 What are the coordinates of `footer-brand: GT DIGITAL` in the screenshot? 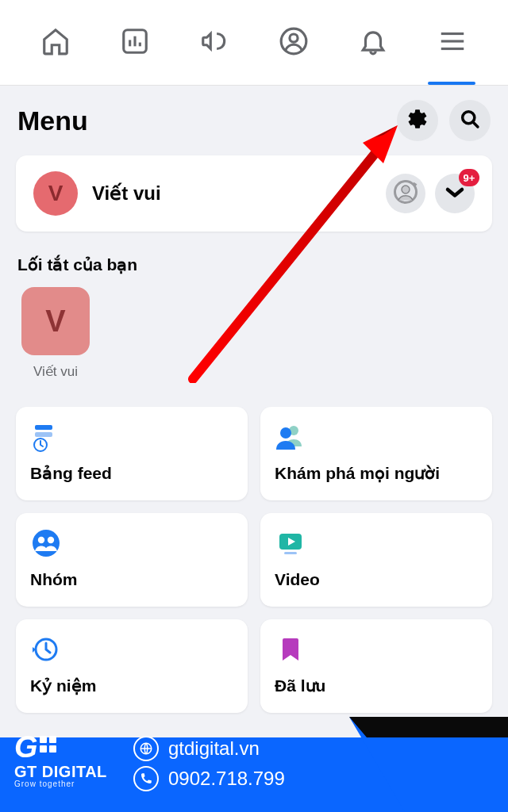 It's located at (60, 772).